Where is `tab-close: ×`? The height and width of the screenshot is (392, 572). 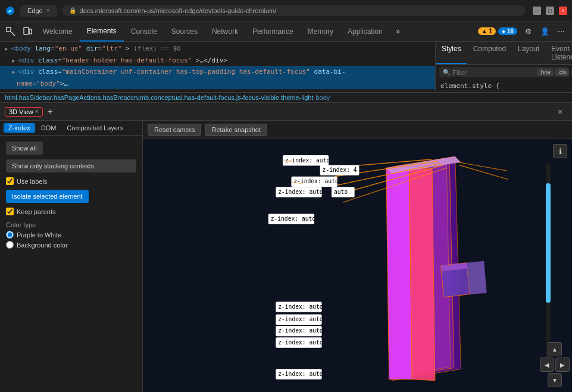 tab-close: × is located at coordinates (48, 11).